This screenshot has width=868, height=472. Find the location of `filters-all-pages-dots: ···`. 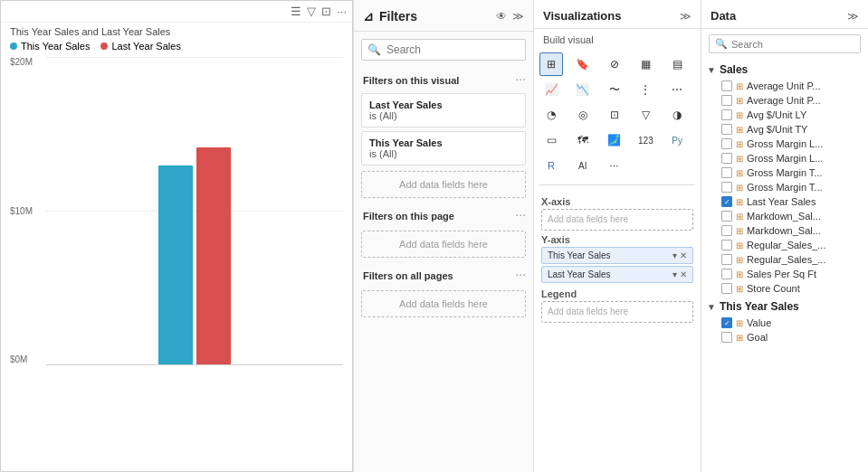

filters-all-pages-dots: ··· is located at coordinates (524, 274).